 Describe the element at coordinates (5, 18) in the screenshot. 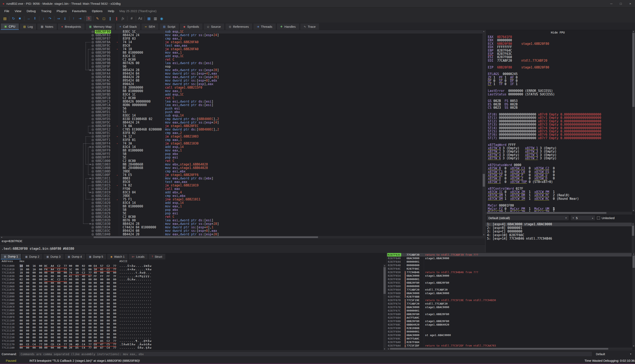

I see `open-file-icon: ▤` at that location.